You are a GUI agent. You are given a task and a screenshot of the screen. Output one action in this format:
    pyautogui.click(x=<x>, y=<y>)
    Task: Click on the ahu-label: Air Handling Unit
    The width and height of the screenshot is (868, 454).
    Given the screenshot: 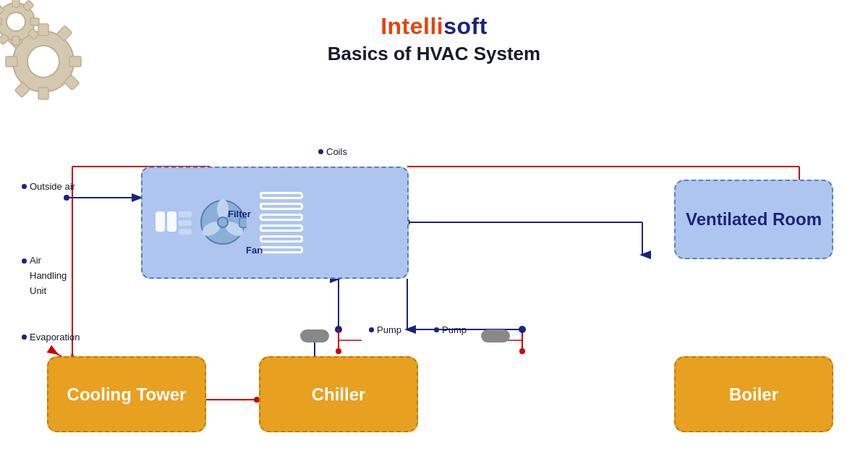 What is the action you would take?
    pyautogui.click(x=44, y=276)
    